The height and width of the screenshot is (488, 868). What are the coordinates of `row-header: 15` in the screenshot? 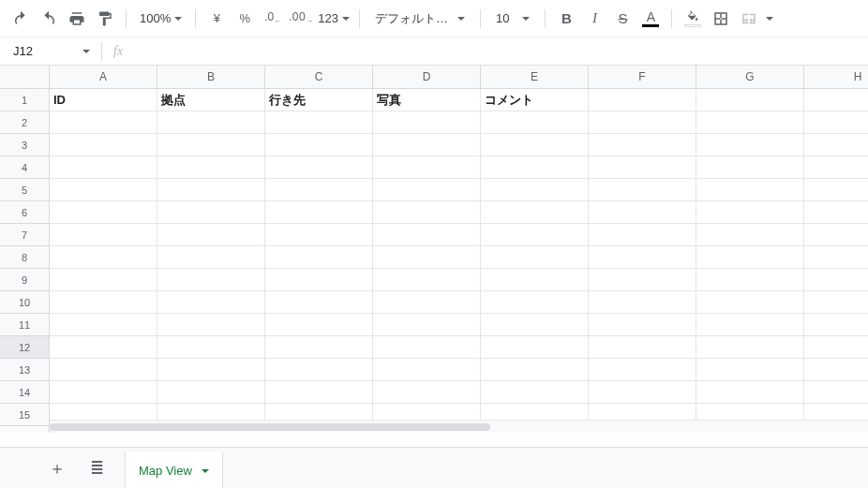 It's located at (24, 415).